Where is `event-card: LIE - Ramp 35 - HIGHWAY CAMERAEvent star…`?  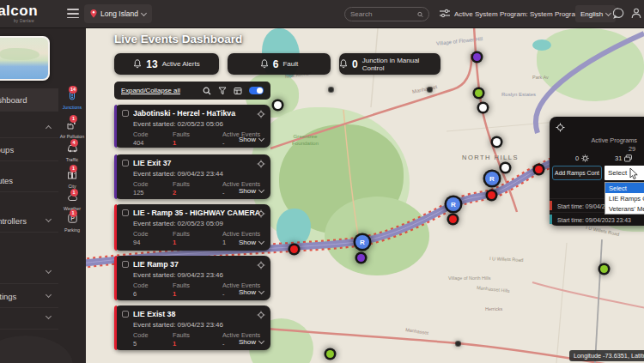 event-card: LIE - Ramp 35 - HIGHWAY CAMERAEvent star… is located at coordinates (192, 227).